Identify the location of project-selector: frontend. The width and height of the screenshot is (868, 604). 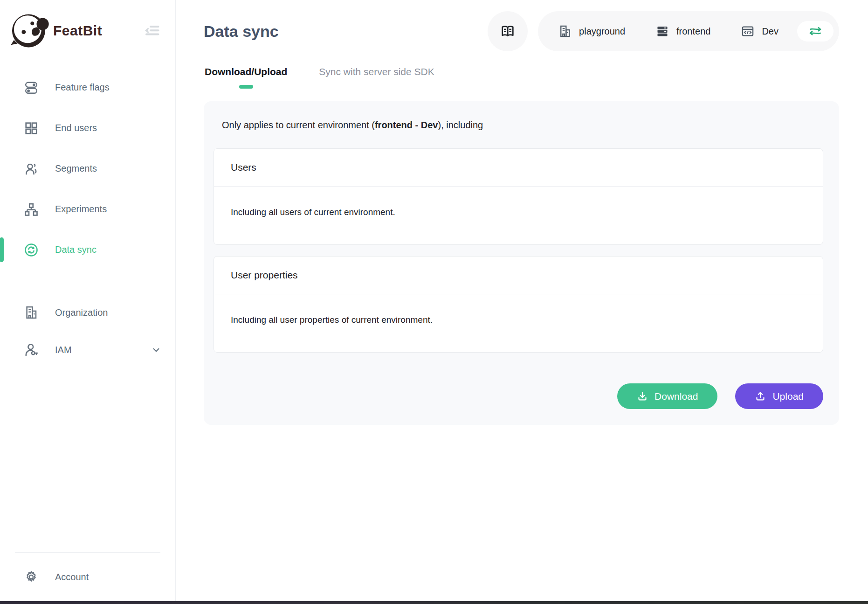
(683, 31).